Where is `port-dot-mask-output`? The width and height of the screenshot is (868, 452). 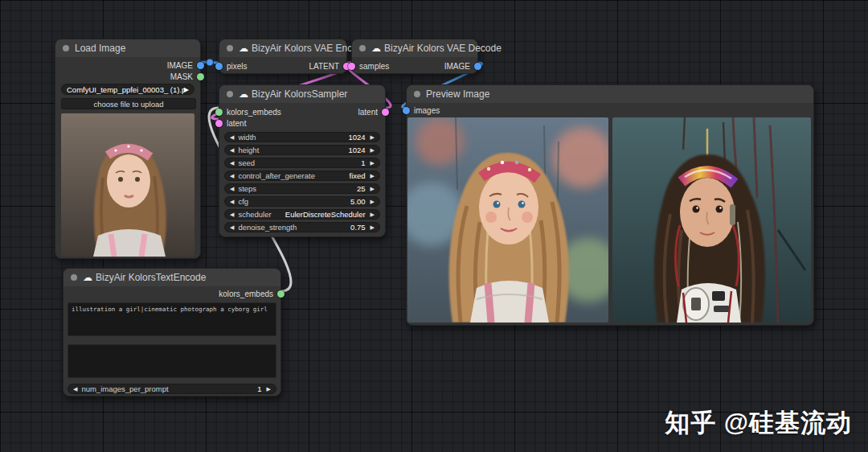
port-dot-mask-output is located at coordinates (201, 77).